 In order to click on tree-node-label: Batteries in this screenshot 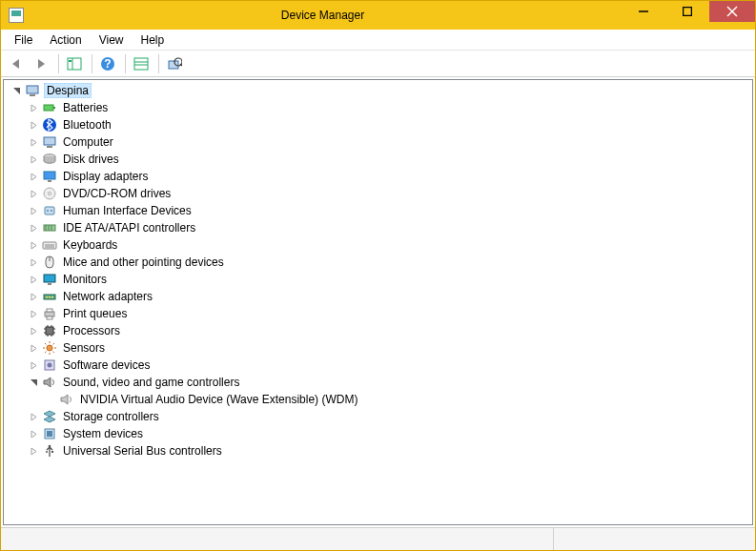, I will do `click(86, 108)`.